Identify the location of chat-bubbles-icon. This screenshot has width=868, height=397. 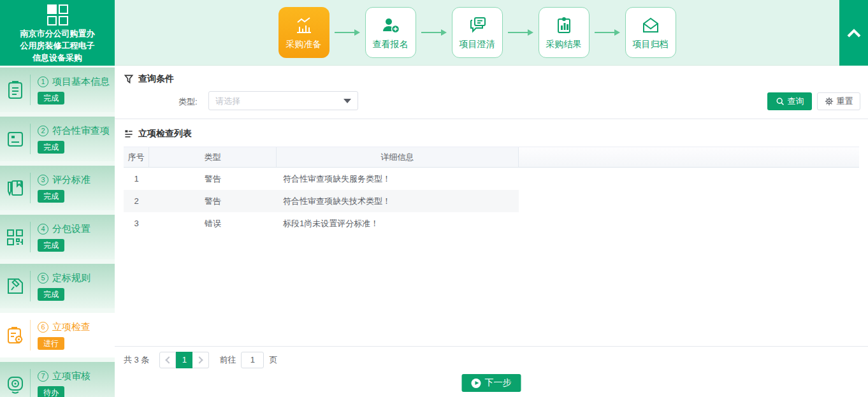
(477, 25).